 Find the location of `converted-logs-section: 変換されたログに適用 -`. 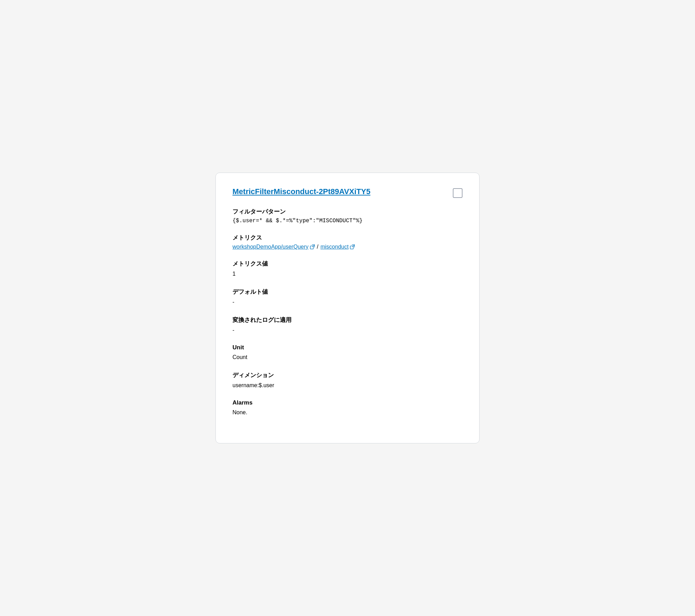

converted-logs-section: 変換されたログに適用 - is located at coordinates (348, 325).